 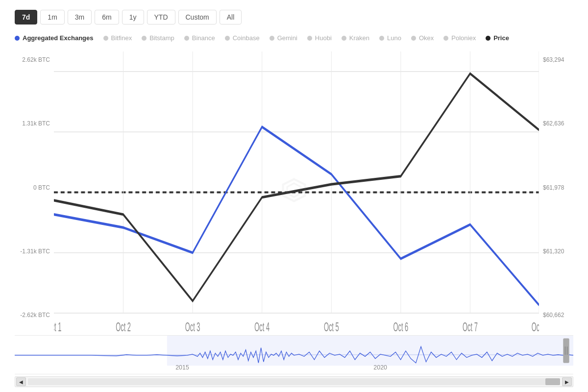 What do you see at coordinates (58, 326) in the screenshot?
I see `svg-text: Oct 1` at bounding box center [58, 326].